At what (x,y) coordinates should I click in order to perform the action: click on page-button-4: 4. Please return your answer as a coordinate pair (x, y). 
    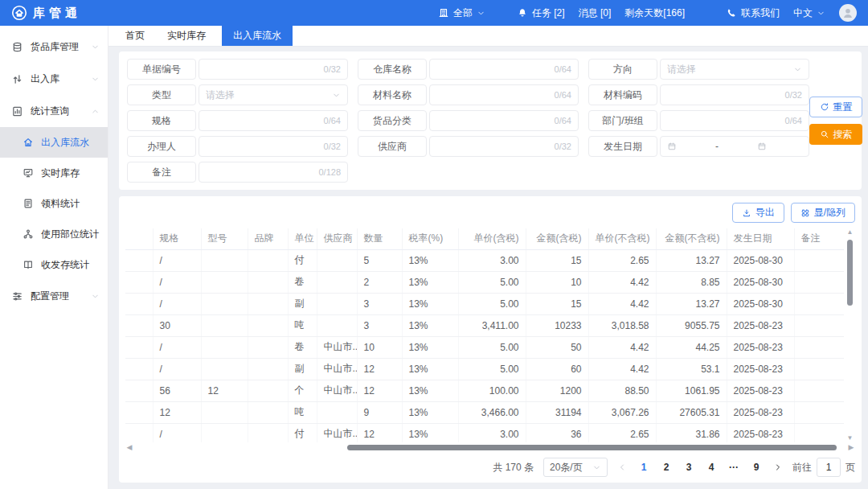
    Looking at the image, I should click on (711, 467).